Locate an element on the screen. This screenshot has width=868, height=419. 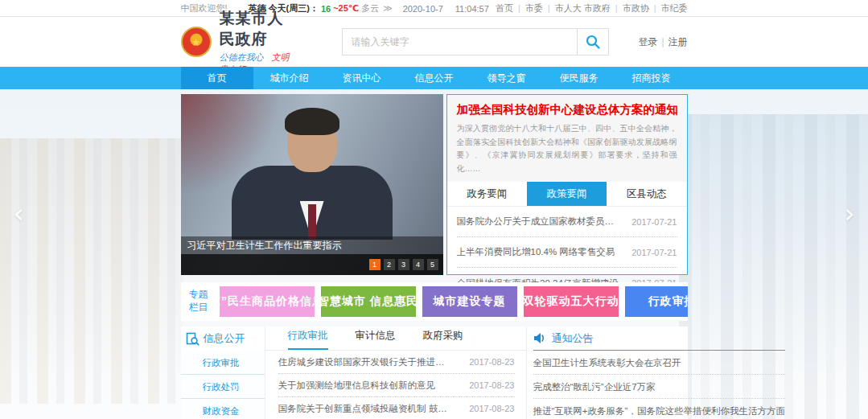
search-box is located at coordinates (475, 42).